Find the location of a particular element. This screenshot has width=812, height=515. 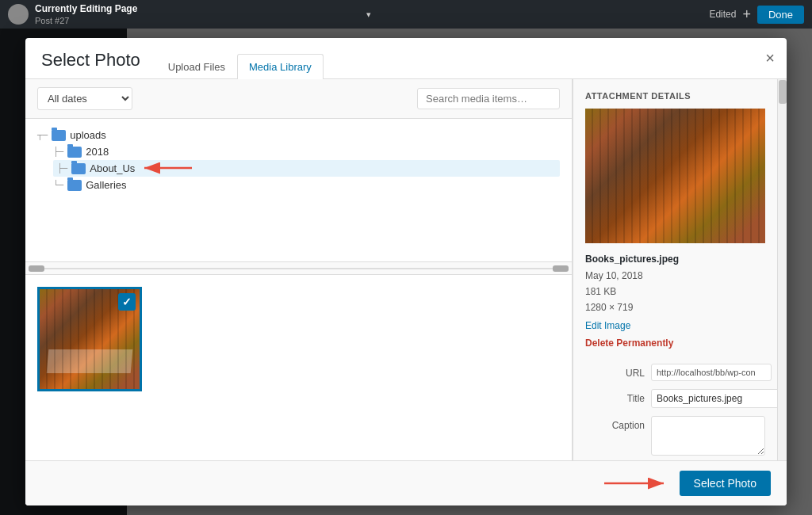

tree-item-uploads: ┬─ uploads is located at coordinates (298, 135).